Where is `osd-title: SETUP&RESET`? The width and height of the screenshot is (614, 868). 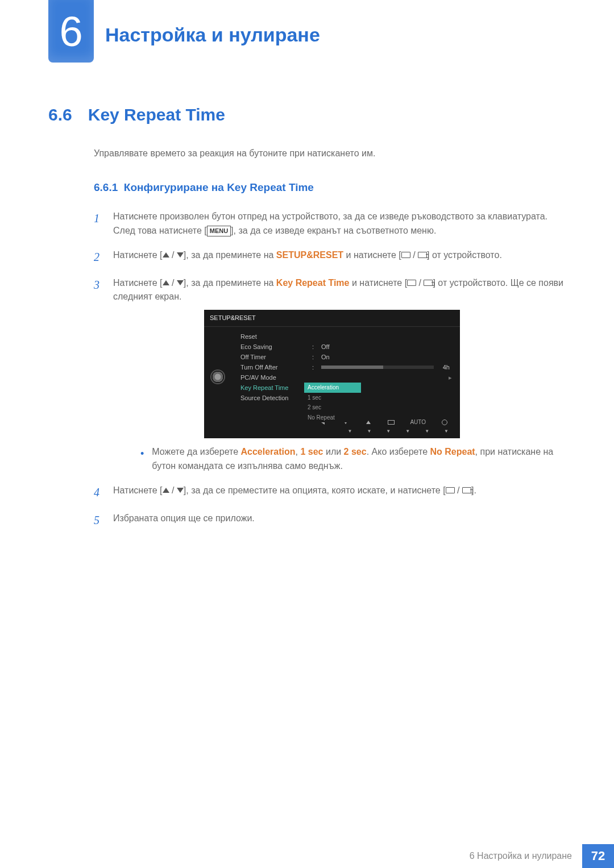
osd-title: SETUP&RESET is located at coordinates (332, 318).